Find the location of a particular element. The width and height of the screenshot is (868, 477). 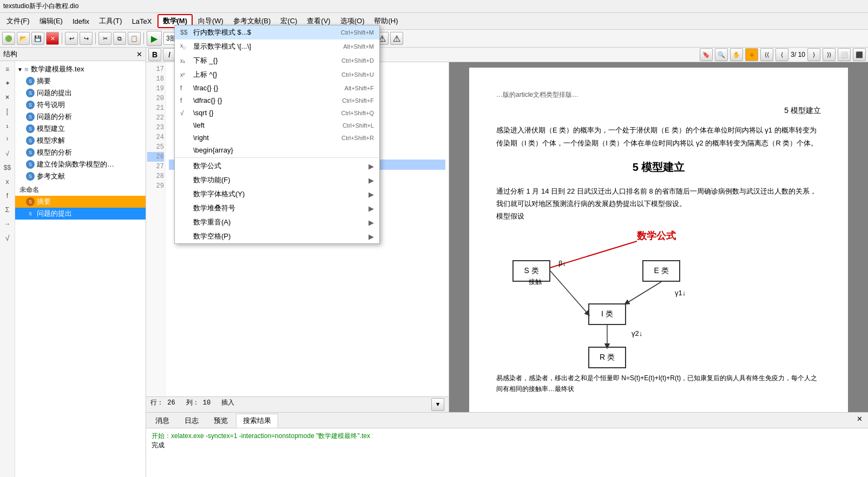

preview-bookmark: 🔖 is located at coordinates (706, 55).